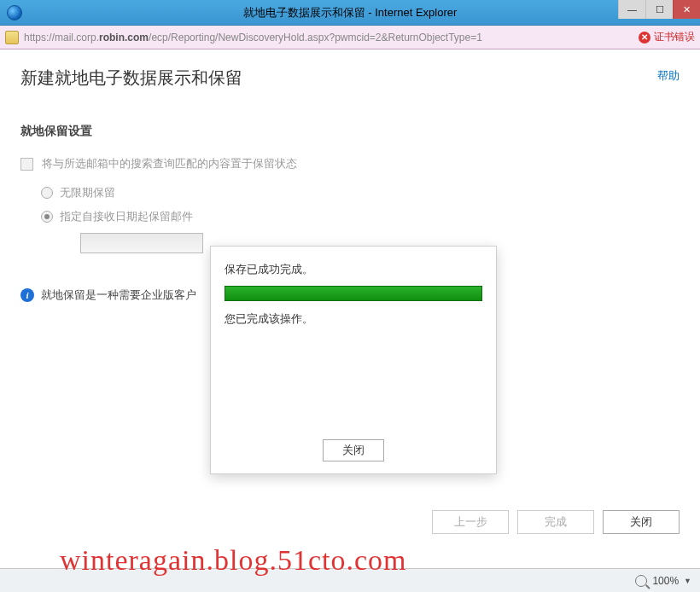  What do you see at coordinates (350, 13) in the screenshot?
I see `window-title: 就地电子数据展示和保留 - Internet Explorer` at bounding box center [350, 13].